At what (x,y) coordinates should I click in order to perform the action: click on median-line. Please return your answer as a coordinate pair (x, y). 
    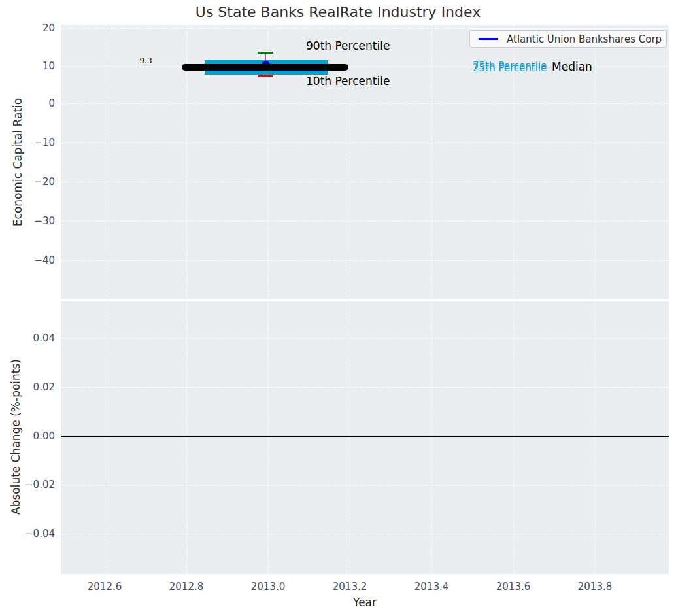
    Looking at the image, I should click on (265, 67).